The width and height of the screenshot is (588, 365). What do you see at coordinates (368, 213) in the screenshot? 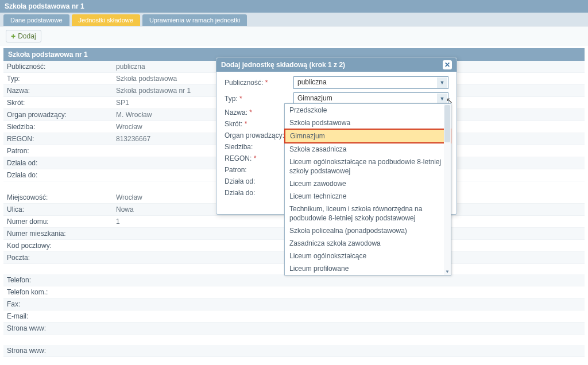
I see `dropdown-item: Technikum, liceum i szkoła równorzędna n…` at bounding box center [368, 213].